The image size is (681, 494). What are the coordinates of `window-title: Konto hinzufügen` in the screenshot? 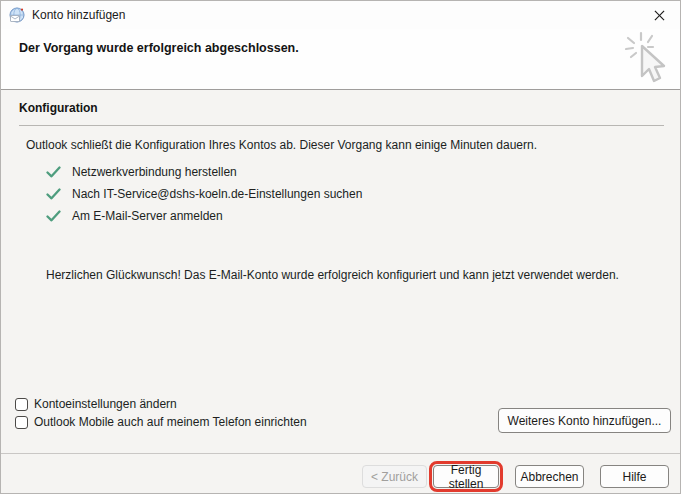 It's located at (78, 15).